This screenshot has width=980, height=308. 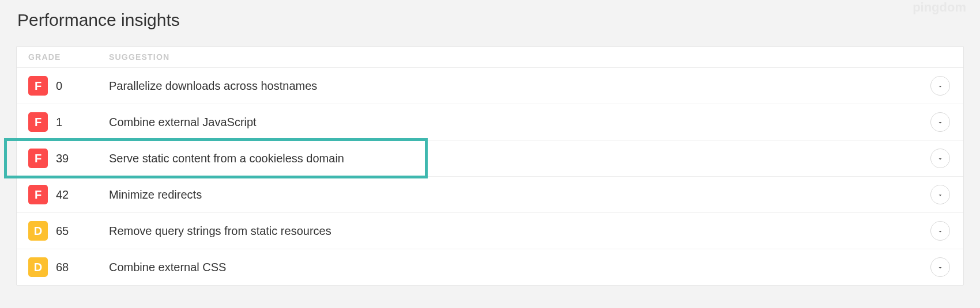 I want to click on table-row: F39Serve static content from a cookieles…, so click(x=490, y=159).